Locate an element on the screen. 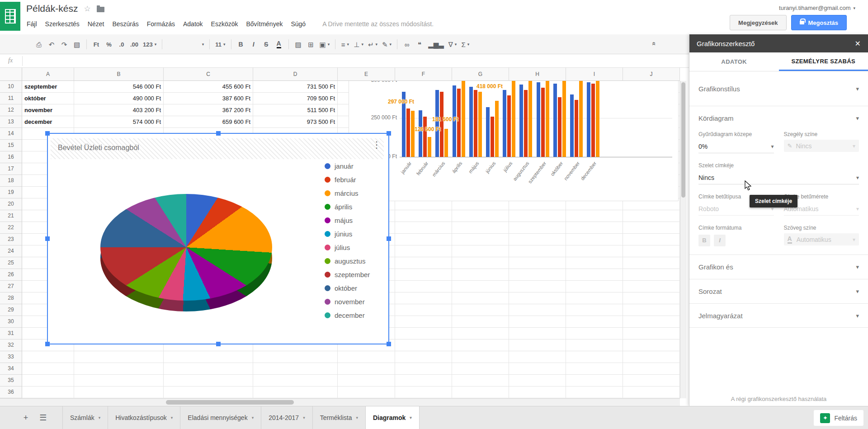  insert-comment-button: ❝ is located at coordinates (420, 44).